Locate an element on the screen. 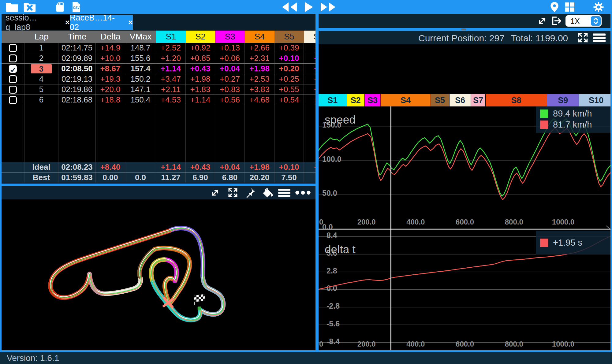  status-bar: Version: 1.6.1 is located at coordinates (306, 358).